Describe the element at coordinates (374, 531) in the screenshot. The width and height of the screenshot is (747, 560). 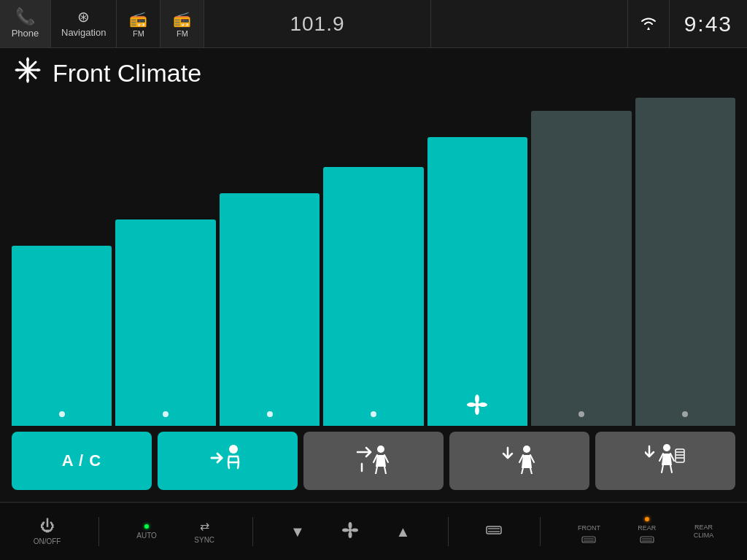
I see `bottom-physical-controls: ⏻ ON/OFF AUTO ⇄ SYNC ▼ ▲` at that location.